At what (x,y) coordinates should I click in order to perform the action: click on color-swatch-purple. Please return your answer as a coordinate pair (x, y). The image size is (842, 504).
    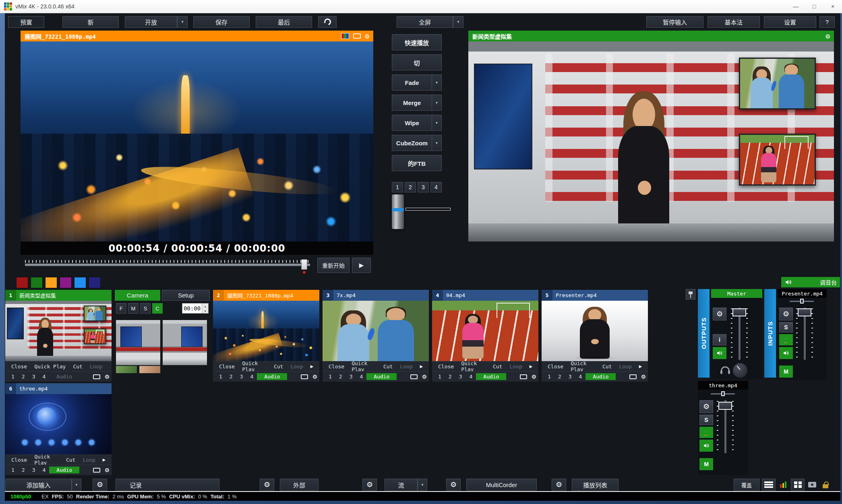
    Looking at the image, I should click on (66, 283).